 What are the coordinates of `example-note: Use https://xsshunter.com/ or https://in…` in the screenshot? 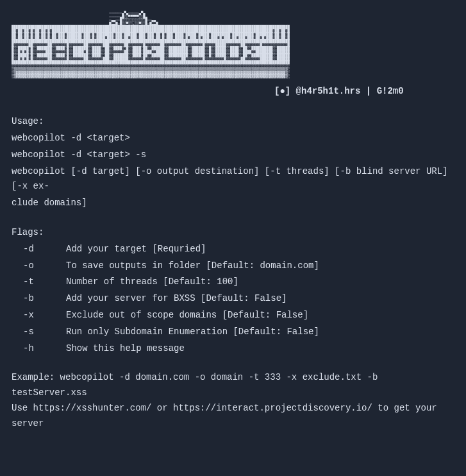 It's located at (233, 416).